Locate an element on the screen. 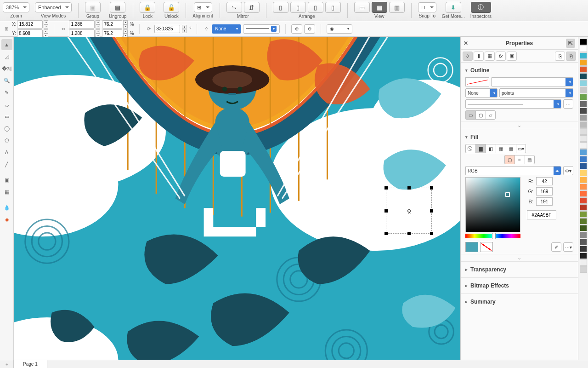 This screenshot has width=588, height=368. selection-box: × is located at coordinates (409, 211).